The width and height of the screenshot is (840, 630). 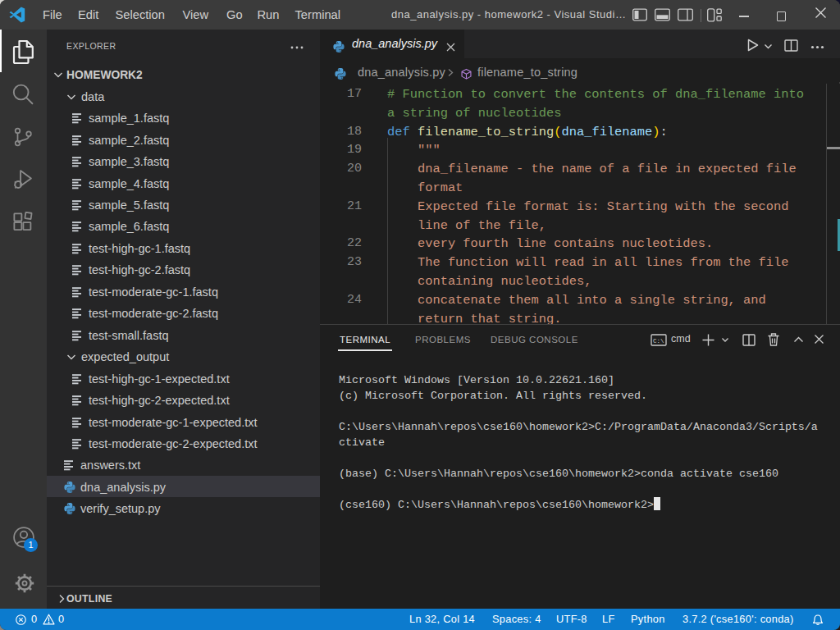 What do you see at coordinates (659, 341) in the screenshot?
I see `svg-text: C:\` at bounding box center [659, 341].